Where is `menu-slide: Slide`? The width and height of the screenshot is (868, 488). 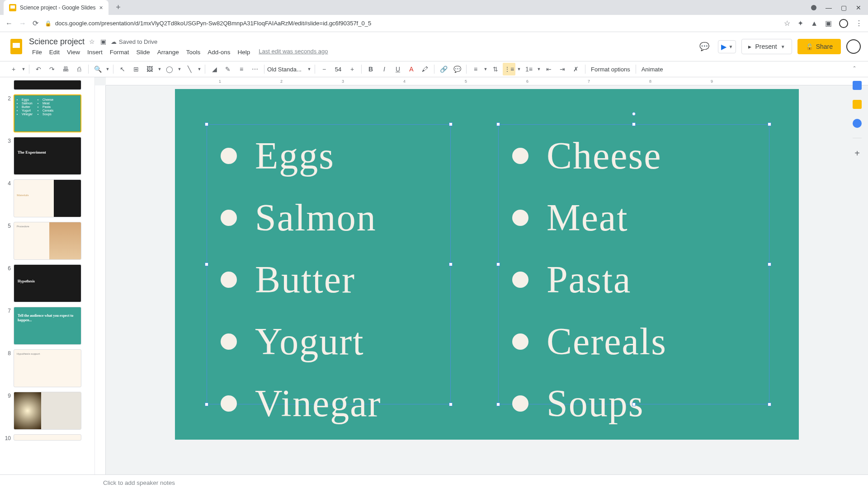
menu-slide: Slide is located at coordinates (143, 52).